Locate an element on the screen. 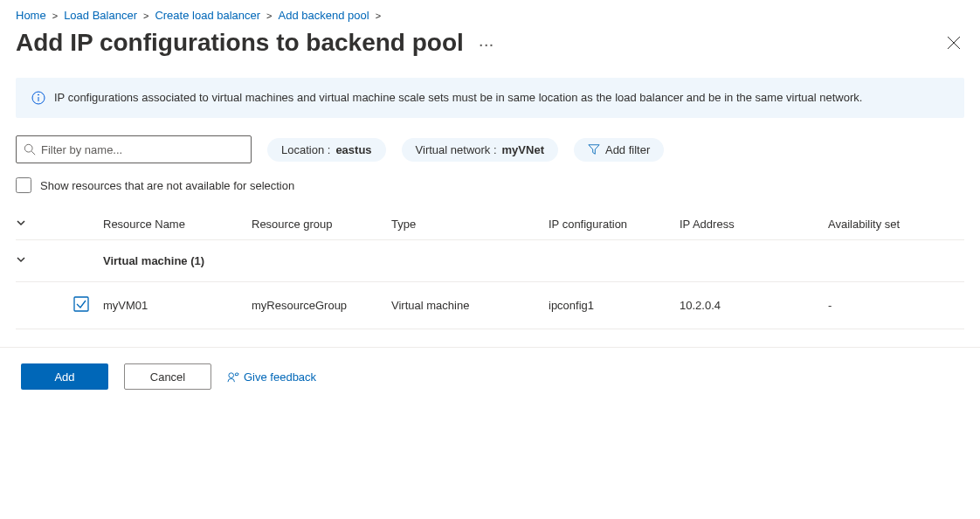 This screenshot has width=980, height=519. col-resource-name: Resource Name is located at coordinates (177, 224).